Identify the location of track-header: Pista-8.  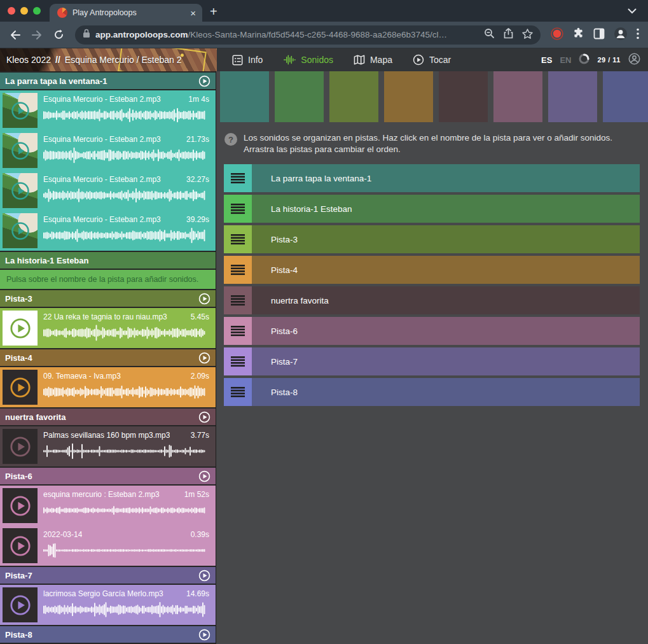
(108, 634).